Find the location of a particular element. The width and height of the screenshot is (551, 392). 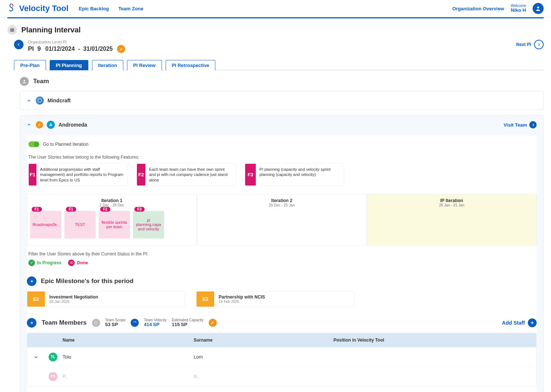

pi-info: Organization Level PI PI 9 01/12/2024 - … is located at coordinates (77, 46).